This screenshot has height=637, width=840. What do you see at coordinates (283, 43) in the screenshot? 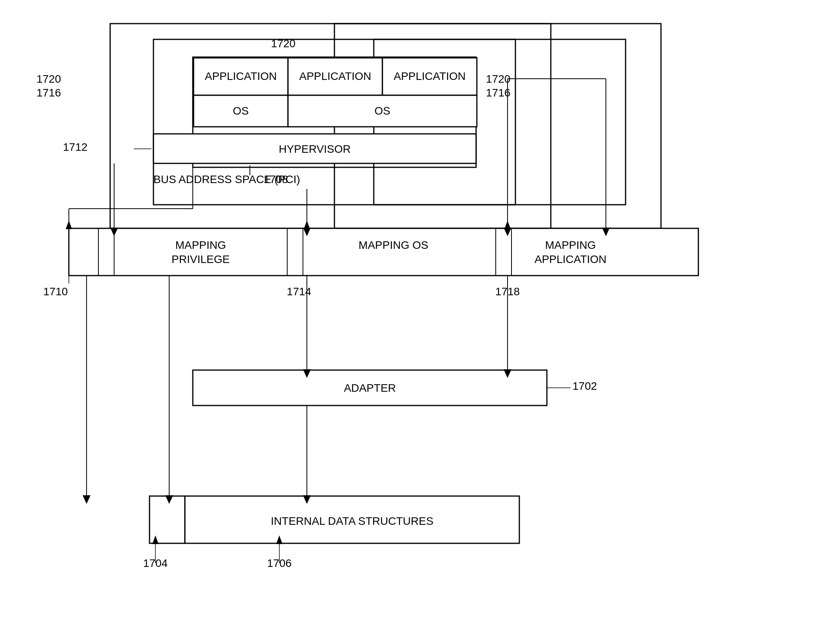
I see `ref-1720-top: 1720` at bounding box center [283, 43].